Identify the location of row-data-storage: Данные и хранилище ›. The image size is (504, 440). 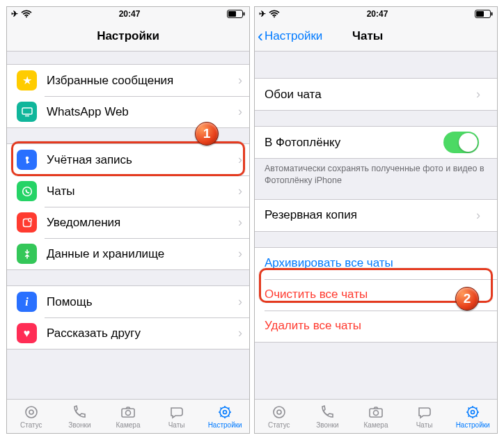
(128, 253).